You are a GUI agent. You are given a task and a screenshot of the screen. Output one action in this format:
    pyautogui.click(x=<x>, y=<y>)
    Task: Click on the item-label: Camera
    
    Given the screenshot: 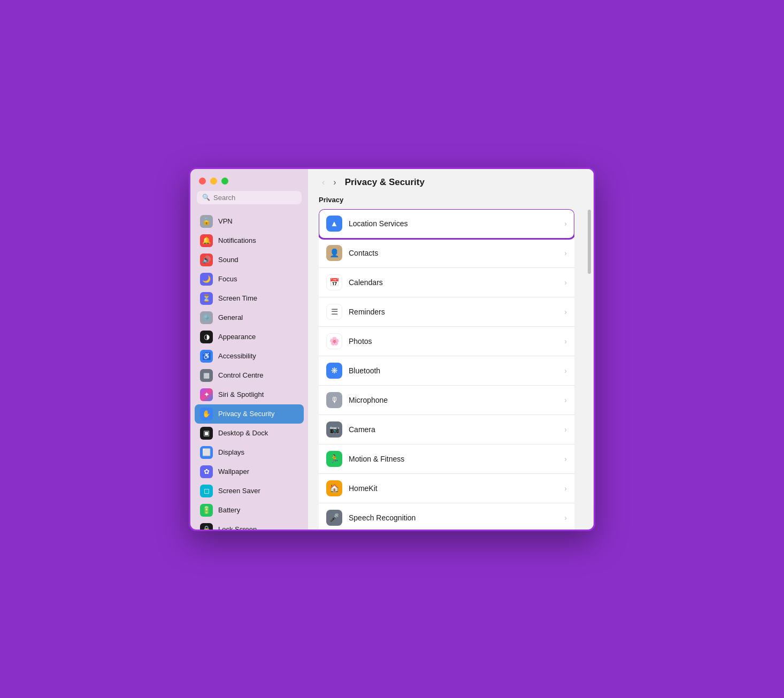 What is the action you would take?
    pyautogui.click(x=457, y=429)
    